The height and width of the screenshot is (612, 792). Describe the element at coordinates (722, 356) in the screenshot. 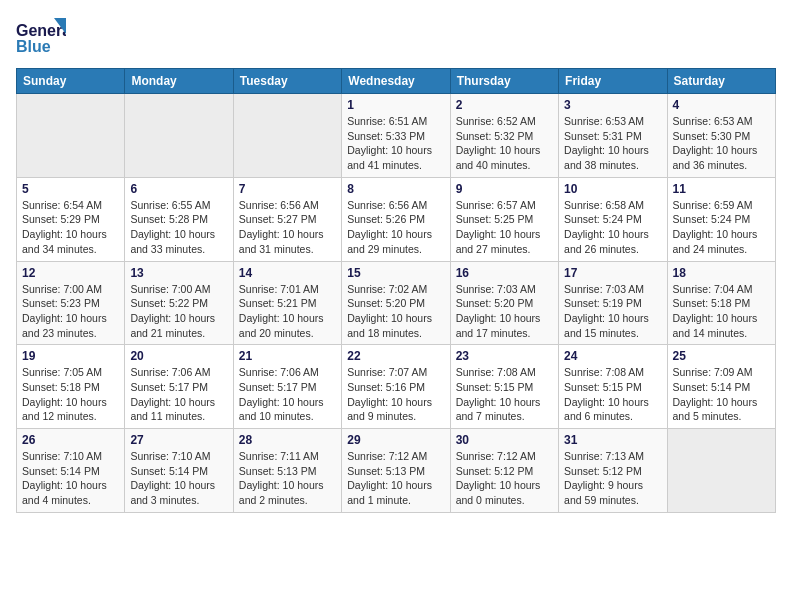

I see `day-number: 25` at that location.